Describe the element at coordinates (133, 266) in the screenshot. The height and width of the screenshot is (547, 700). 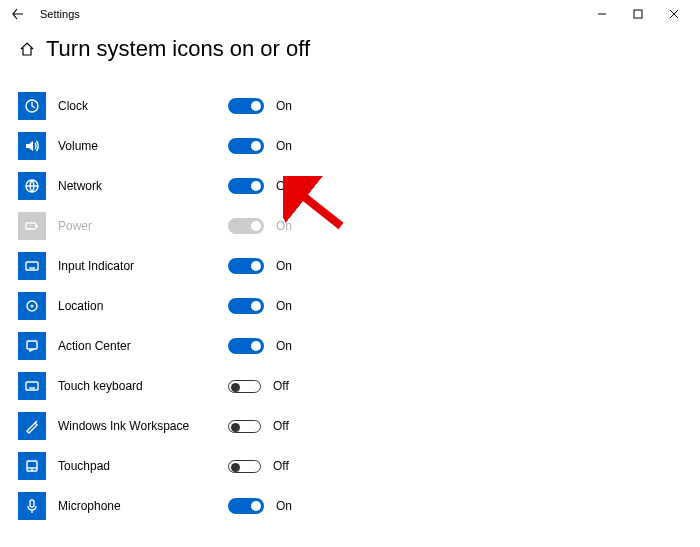
I see `label-input-indicator: Input Indicator` at that location.